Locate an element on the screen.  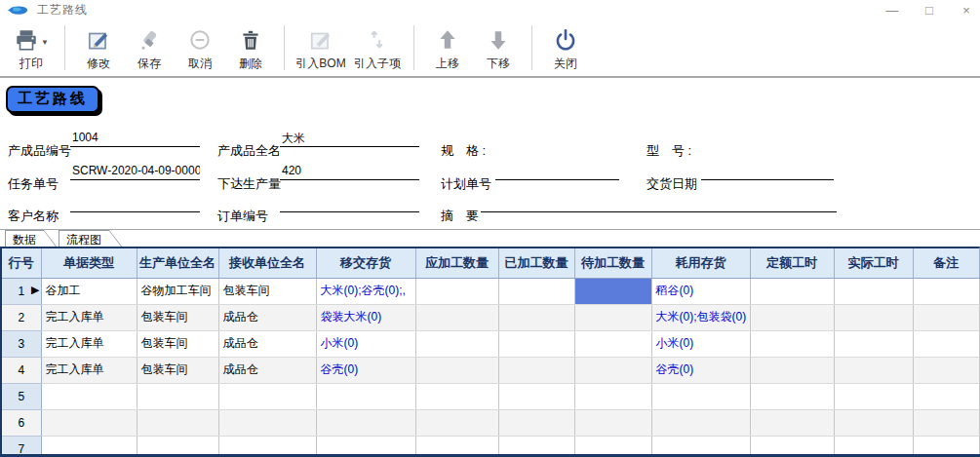
transfer-inventory-cell: 大米(0);谷壳(0);, is located at coordinates (366, 290).